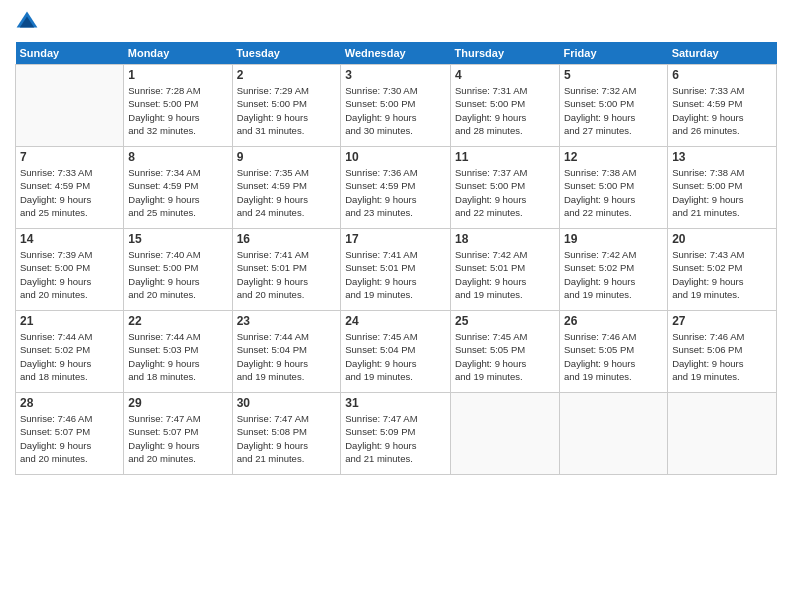 The image size is (792, 612). I want to click on weekday-header-wednesday: Wednesday, so click(396, 54).